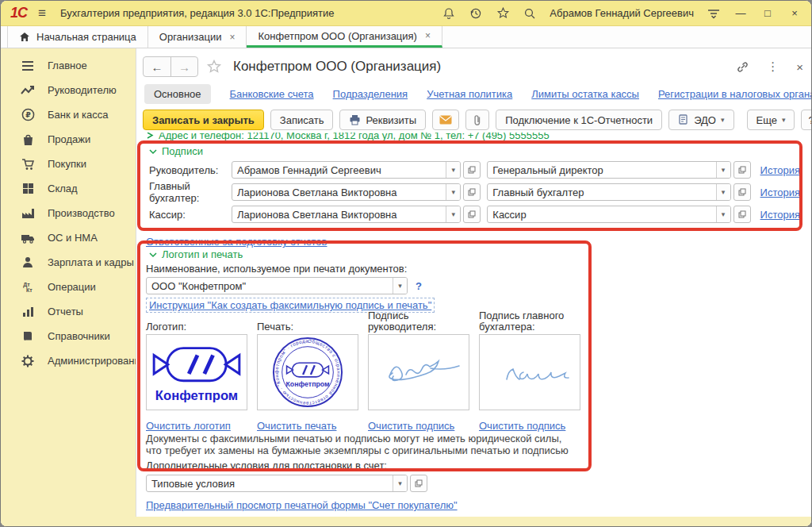  What do you see at coordinates (449, 13) in the screenshot?
I see `notifications-bell-icon` at bounding box center [449, 13].